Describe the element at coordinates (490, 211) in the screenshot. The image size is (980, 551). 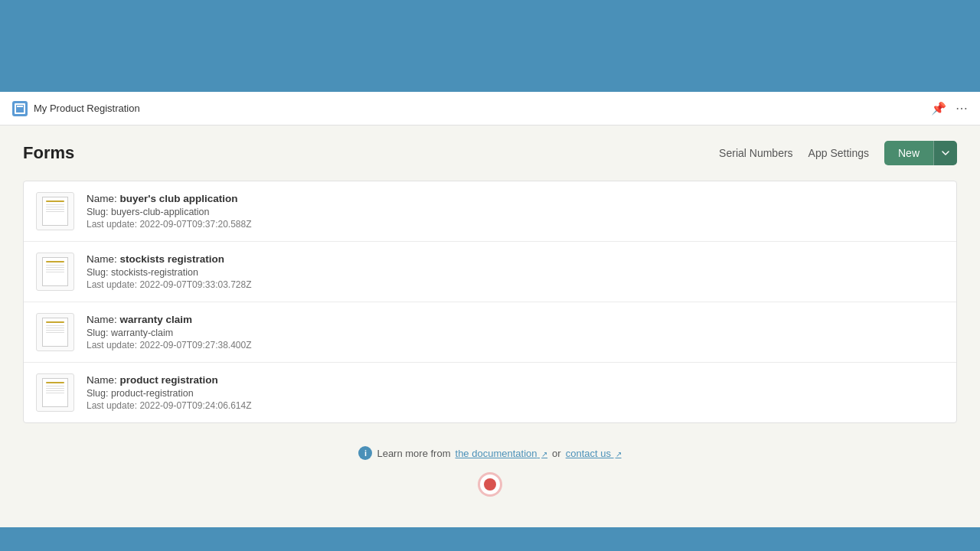
I see `form-item: Name: buyer's club application Slug: buy…` at that location.